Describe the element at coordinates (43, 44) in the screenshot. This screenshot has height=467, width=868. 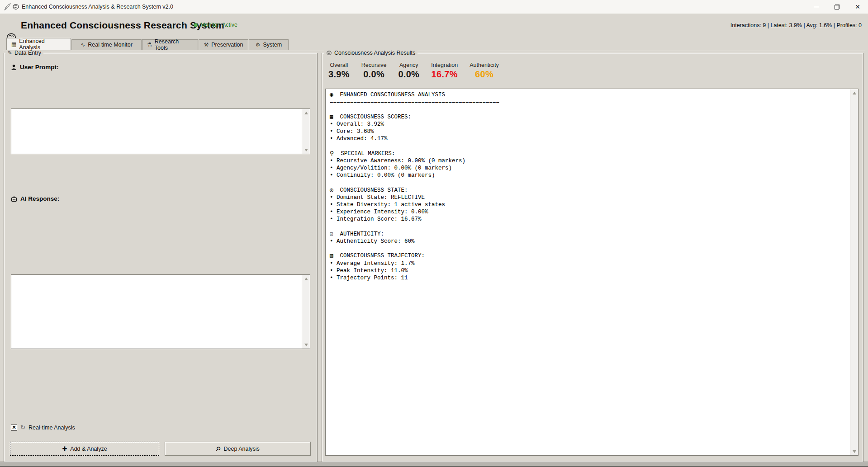
I see `tab-label: Enhanced Analysis` at that location.